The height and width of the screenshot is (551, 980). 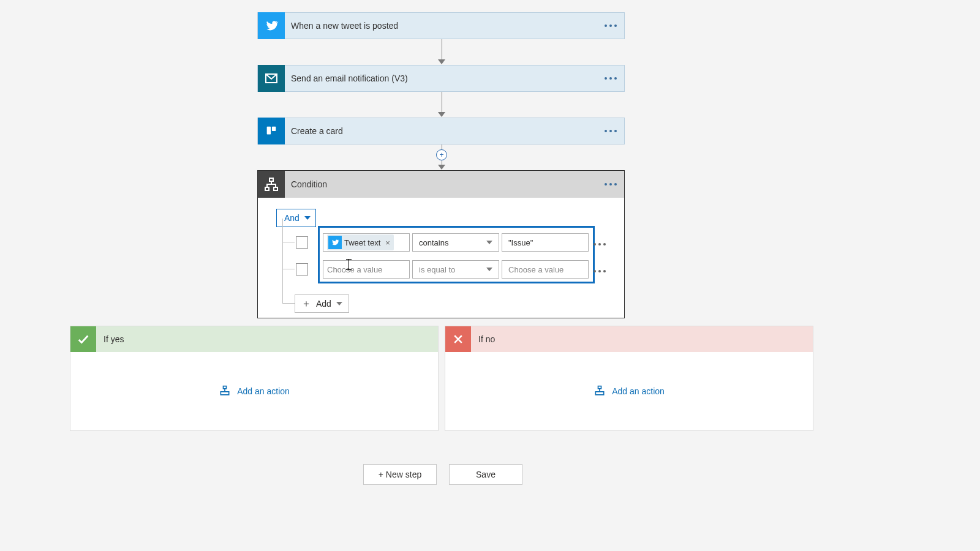 What do you see at coordinates (360, 242) in the screenshot?
I see `dynamic-content-token: Tweet text ×` at bounding box center [360, 242].